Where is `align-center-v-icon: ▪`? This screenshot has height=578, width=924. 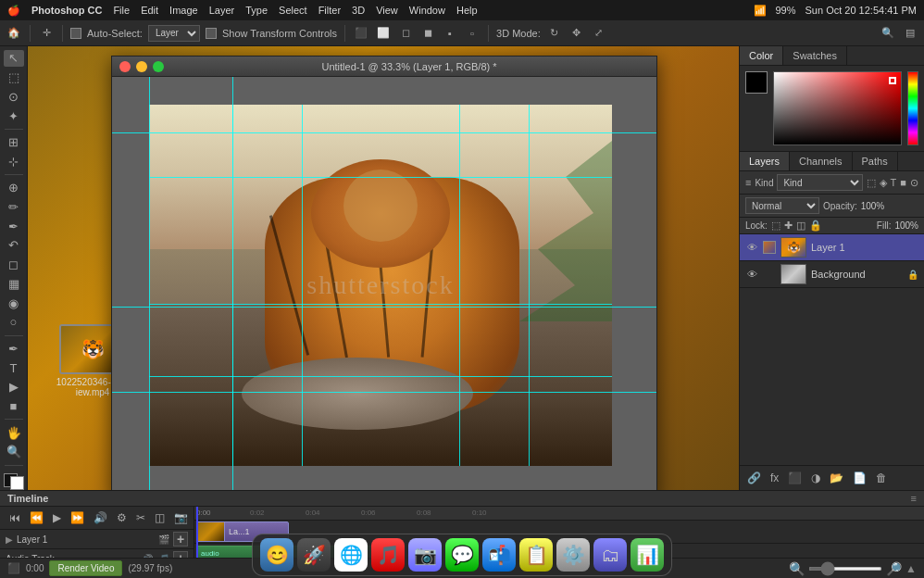 align-center-v-icon: ▪ is located at coordinates (450, 33).